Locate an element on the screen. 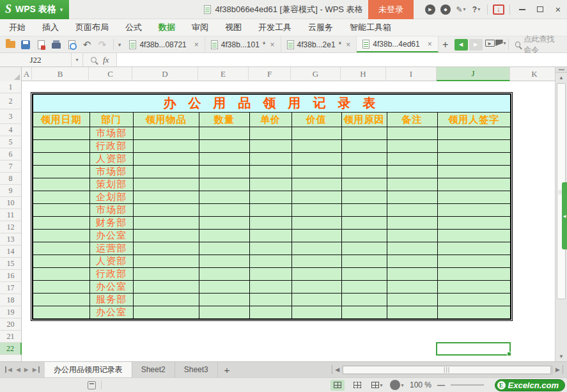 Image resolution: width=567 pixels, height=392 pixels. sheet-tab-sheet2: Sheet2 is located at coordinates (153, 370).